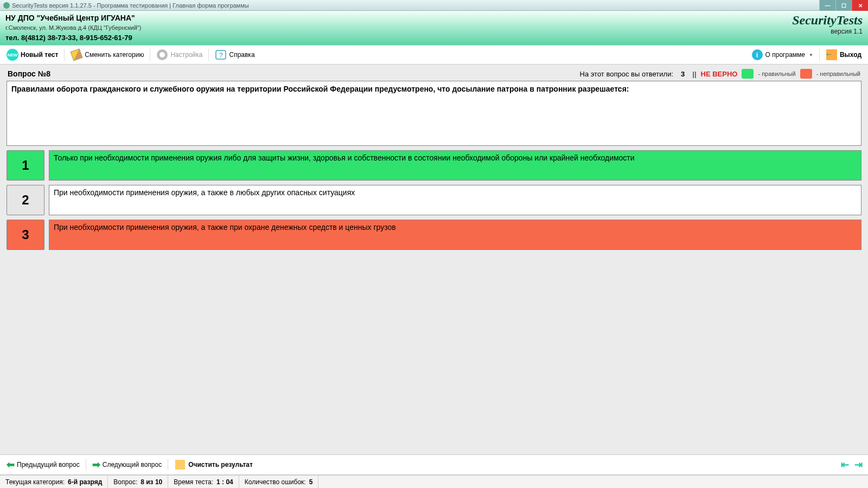  Describe the element at coordinates (279, 481) in the screenshot. I see `status-errors: Количество ошибок: 5` at that location.